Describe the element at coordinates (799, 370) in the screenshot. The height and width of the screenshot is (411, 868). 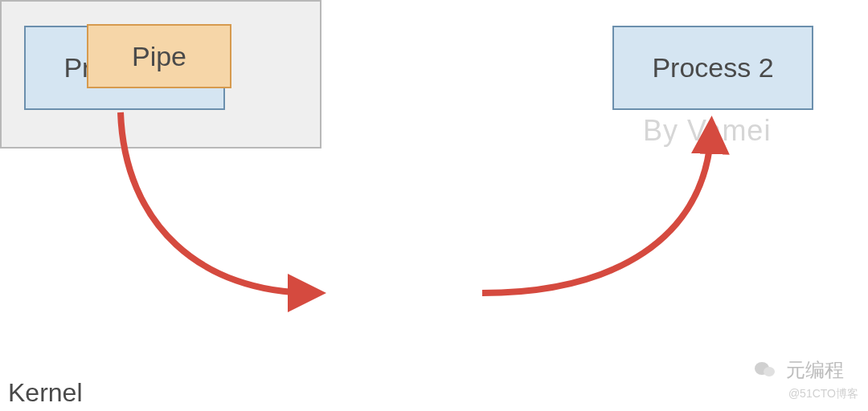
I see `watermark-yuanbiancheng: 元编程` at that location.